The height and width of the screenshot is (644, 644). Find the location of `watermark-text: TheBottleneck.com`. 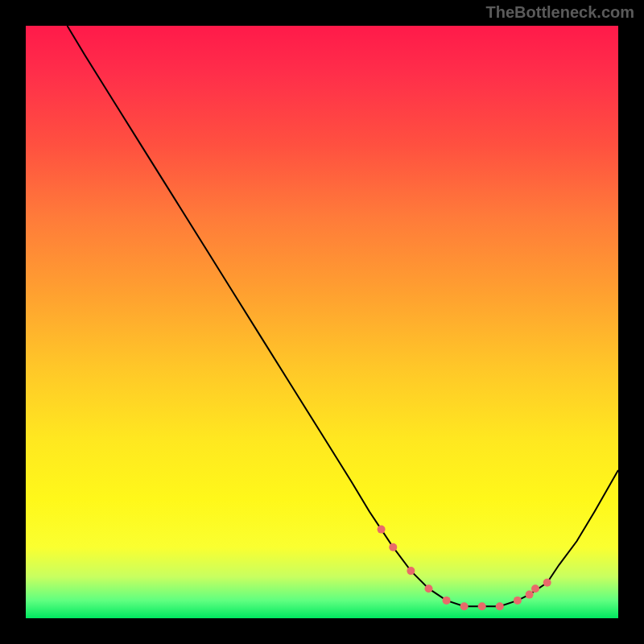

watermark-text: TheBottleneck.com is located at coordinates (560, 13).